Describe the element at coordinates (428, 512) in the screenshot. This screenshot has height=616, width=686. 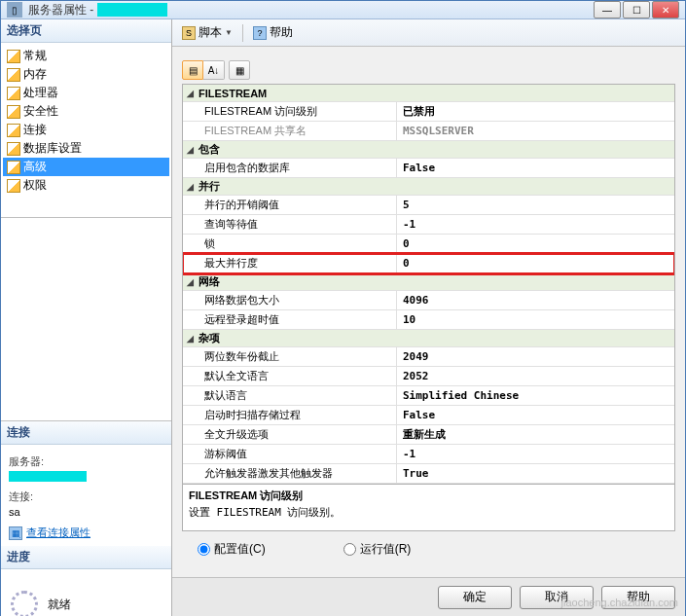
I see `description-text: 设置 FILESTREAM 访问级别。` at that location.